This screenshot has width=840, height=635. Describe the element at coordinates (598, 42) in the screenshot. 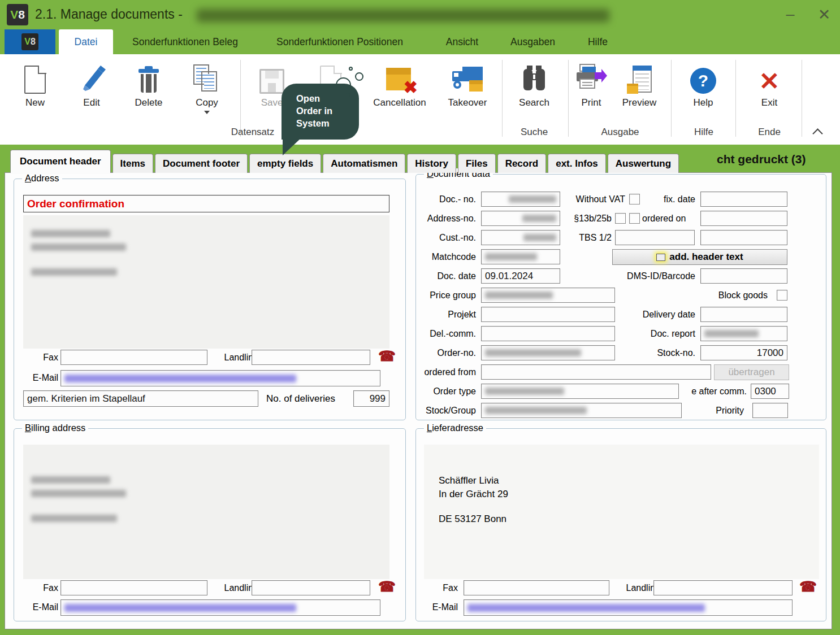

I see `ribbon-tab-hilfe: Hilfe` at that location.